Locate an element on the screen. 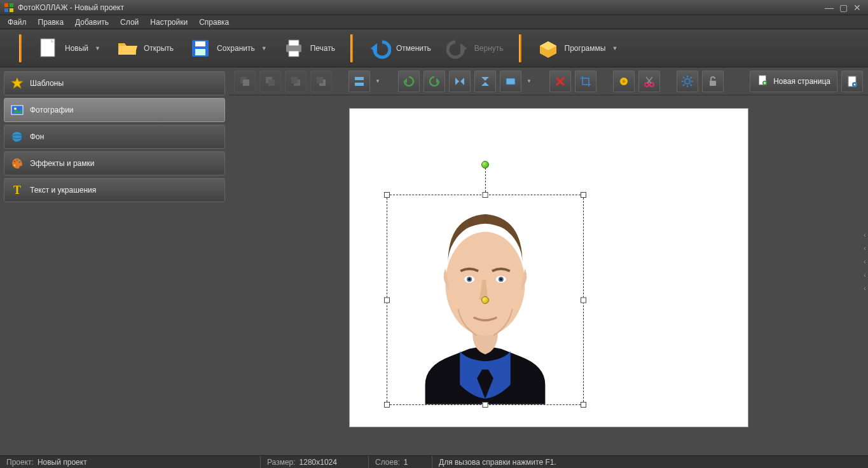 The image size is (868, 468). sidebar-item-effects: Эффекты и рамки is located at coordinates (114, 163).